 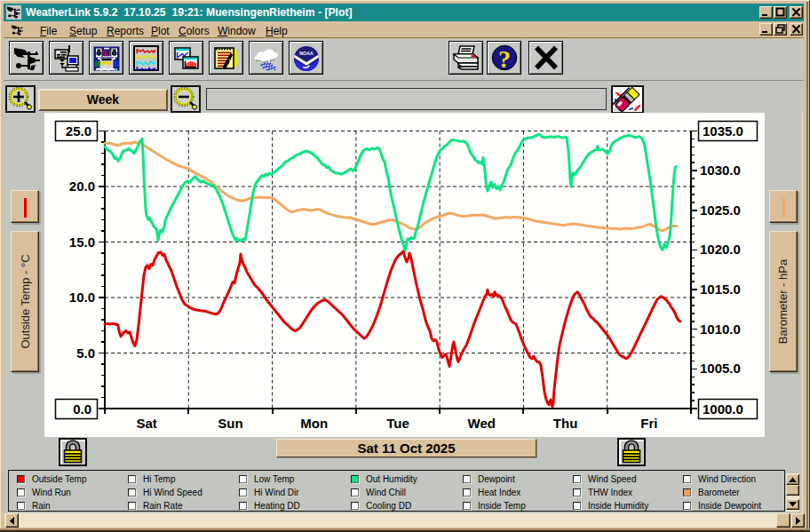 What do you see at coordinates (230, 423) in the screenshot?
I see `svg-text: Sun` at bounding box center [230, 423].